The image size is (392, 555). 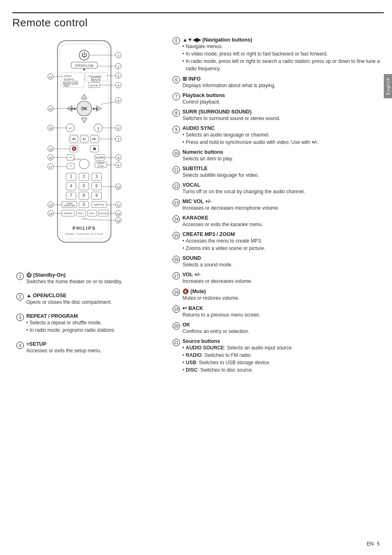 I want to click on item-num-13: 13, so click(x=176, y=203).